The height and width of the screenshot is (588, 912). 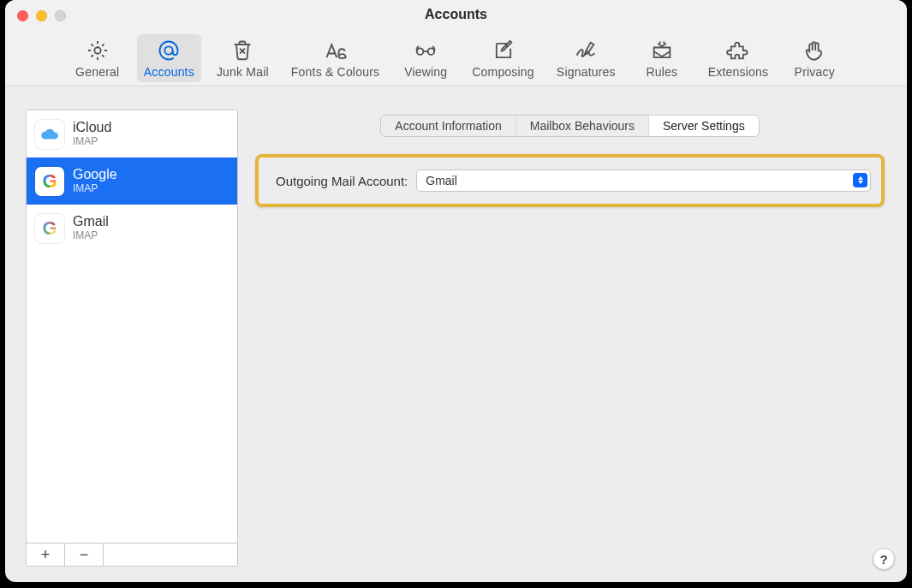 What do you see at coordinates (662, 50) in the screenshot?
I see `rules-icon` at bounding box center [662, 50].